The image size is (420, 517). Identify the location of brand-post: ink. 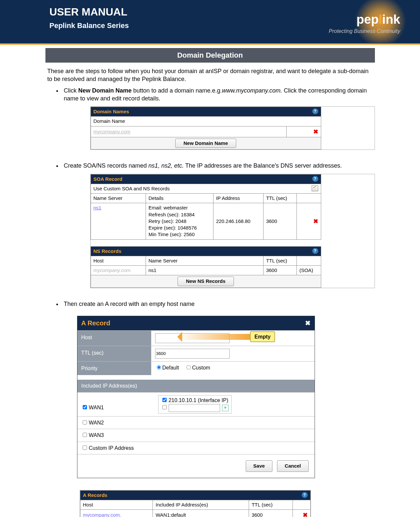
(391, 19).